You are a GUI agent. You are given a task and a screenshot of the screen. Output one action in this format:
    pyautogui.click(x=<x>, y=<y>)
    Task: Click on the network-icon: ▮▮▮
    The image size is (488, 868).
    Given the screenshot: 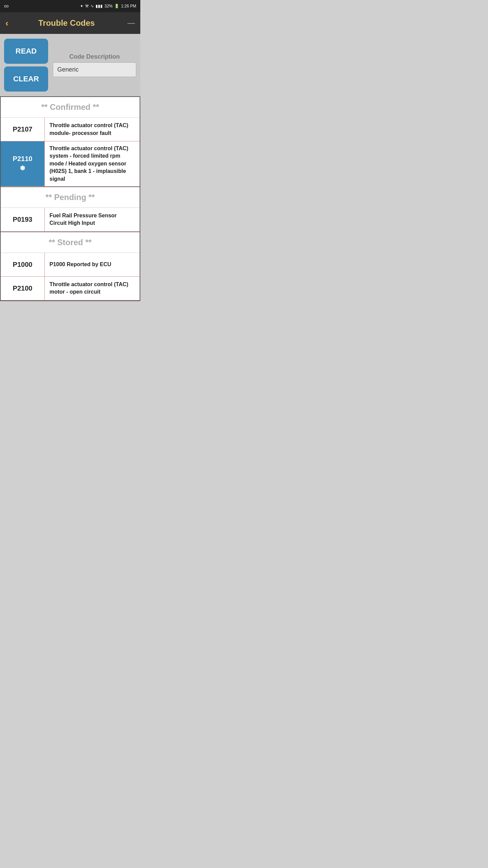 What is the action you would take?
    pyautogui.click(x=99, y=6)
    